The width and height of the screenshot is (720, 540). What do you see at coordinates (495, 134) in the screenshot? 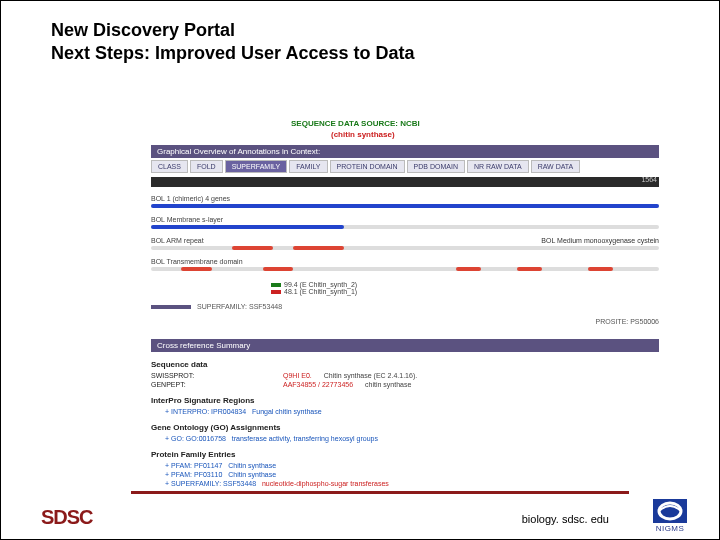
I see `protein-name: (chitin synthase)` at bounding box center [495, 134].